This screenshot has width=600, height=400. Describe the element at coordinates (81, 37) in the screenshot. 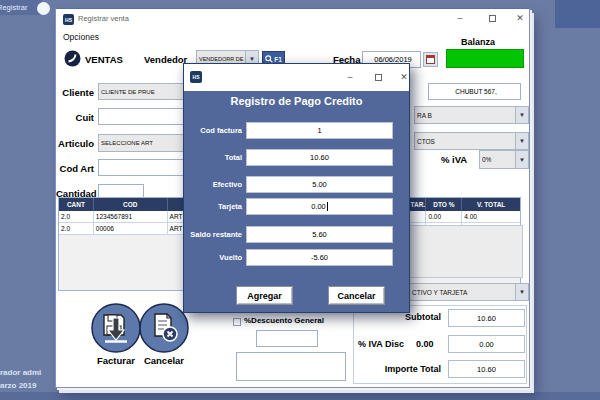

I see `menu-opciones: Opciones` at that location.